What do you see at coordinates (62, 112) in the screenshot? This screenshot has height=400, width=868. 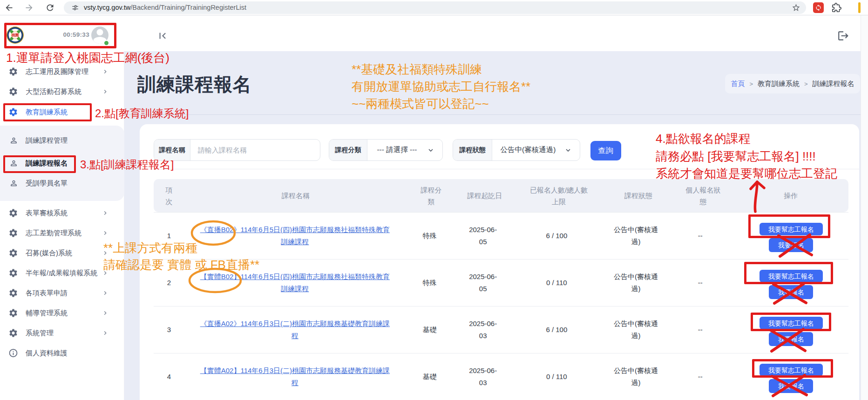 I see `sidebar-item-education-training: 教育訓練系統` at bounding box center [62, 112].